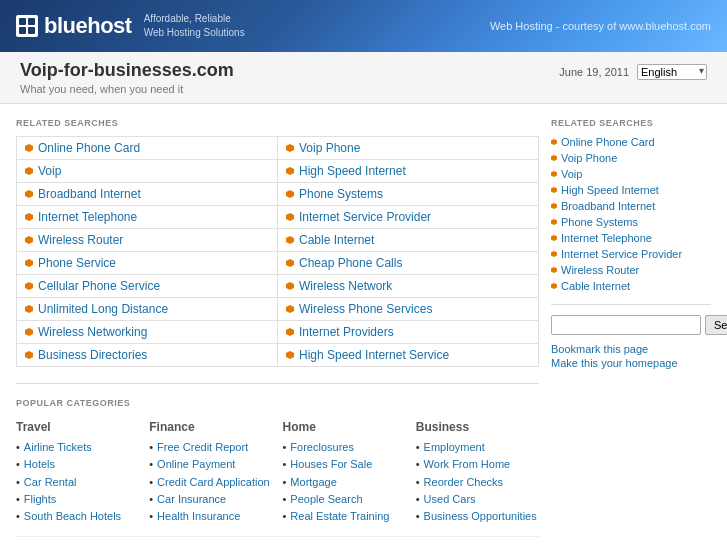  Describe the element at coordinates (408, 217) in the screenshot. I see `rs-link-isp: Internet Service Provider` at that location.